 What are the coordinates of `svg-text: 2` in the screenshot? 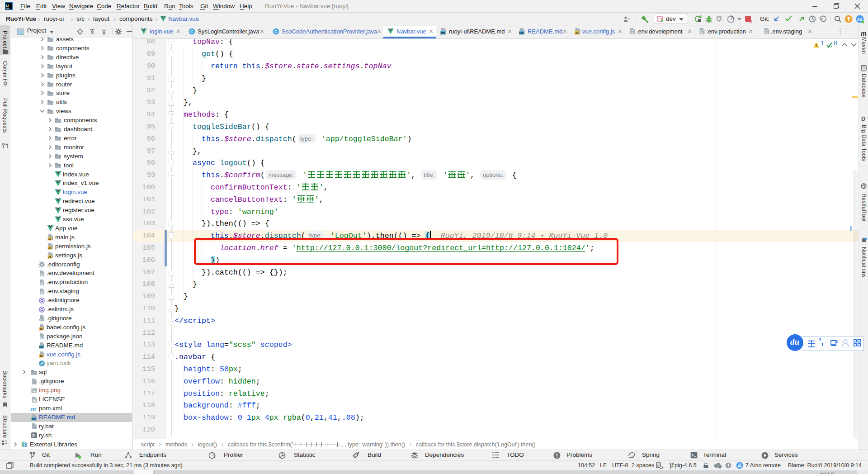 It's located at (751, 21).